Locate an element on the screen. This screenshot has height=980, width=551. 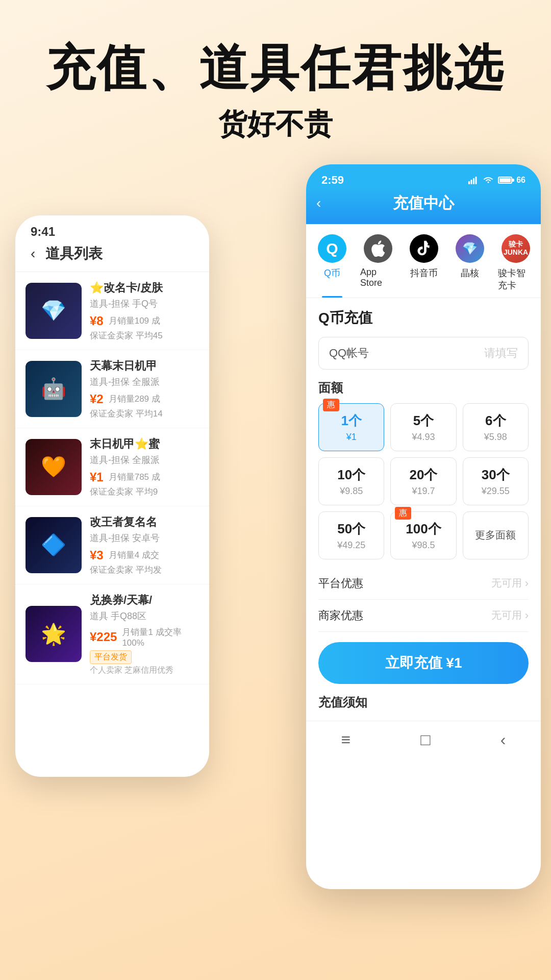
item-tag: 道具-担保 安卓号 is located at coordinates (144, 538).